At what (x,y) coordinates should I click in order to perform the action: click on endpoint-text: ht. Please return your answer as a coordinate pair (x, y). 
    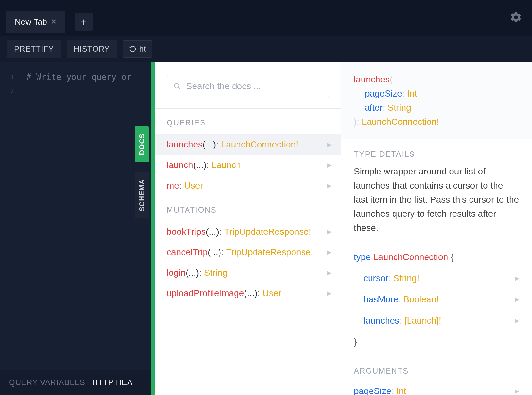
    Looking at the image, I should click on (143, 49).